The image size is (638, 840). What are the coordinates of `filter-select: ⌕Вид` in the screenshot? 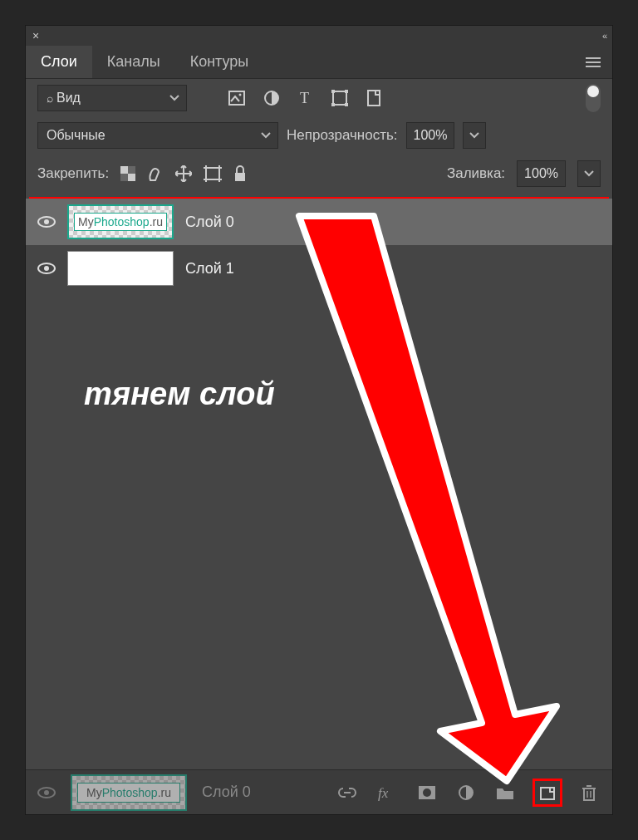 It's located at (112, 98).